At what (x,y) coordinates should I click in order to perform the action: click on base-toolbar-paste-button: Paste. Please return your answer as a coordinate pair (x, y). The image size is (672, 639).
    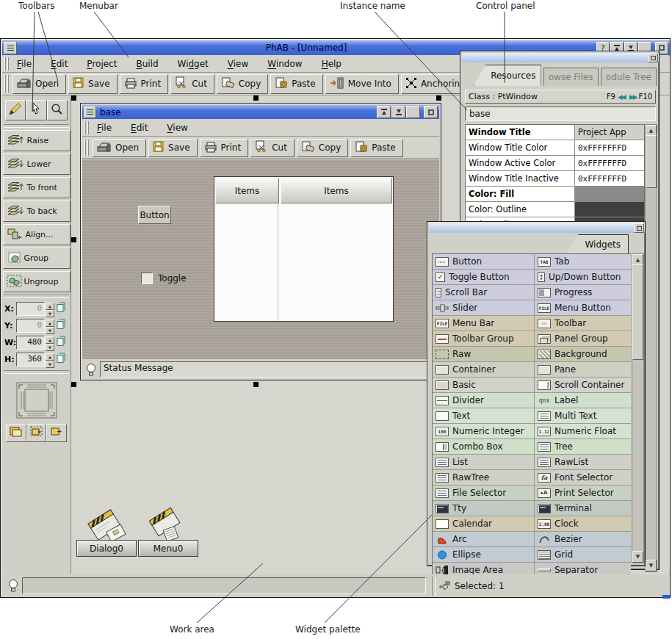
    Looking at the image, I should click on (376, 148).